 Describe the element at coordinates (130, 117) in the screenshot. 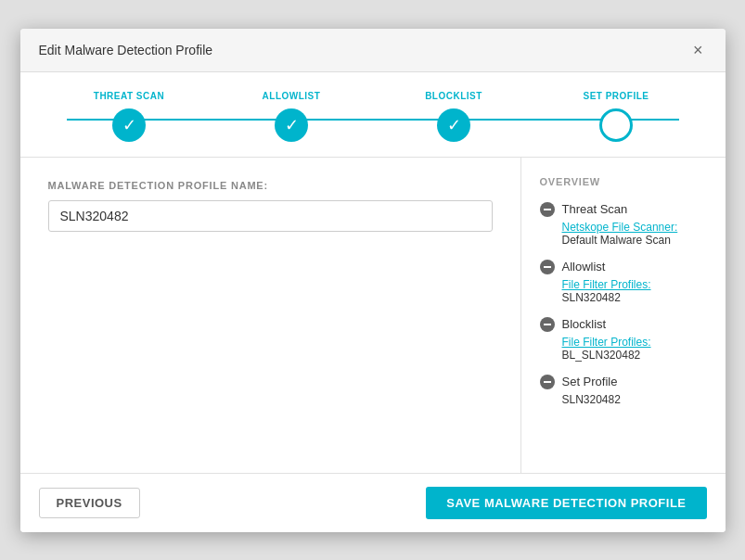

I see `step-threat-scan: THREAT SCAN ✓` at that location.